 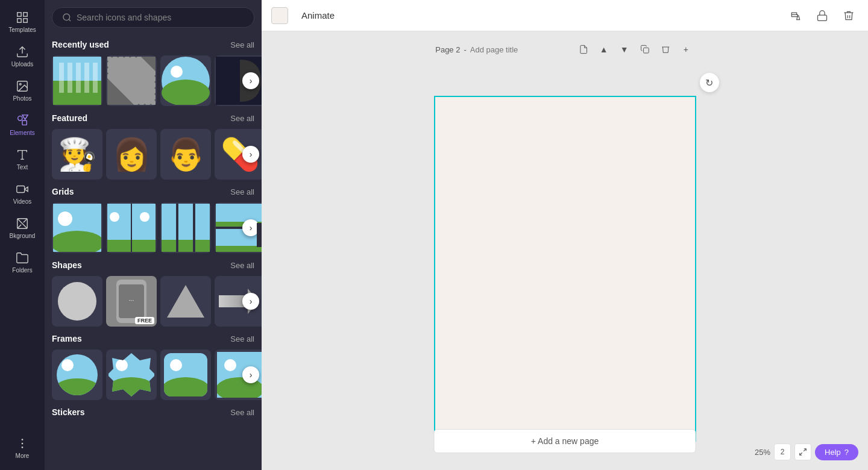 I want to click on recently-used-title: Recently used, so click(x=81, y=45).